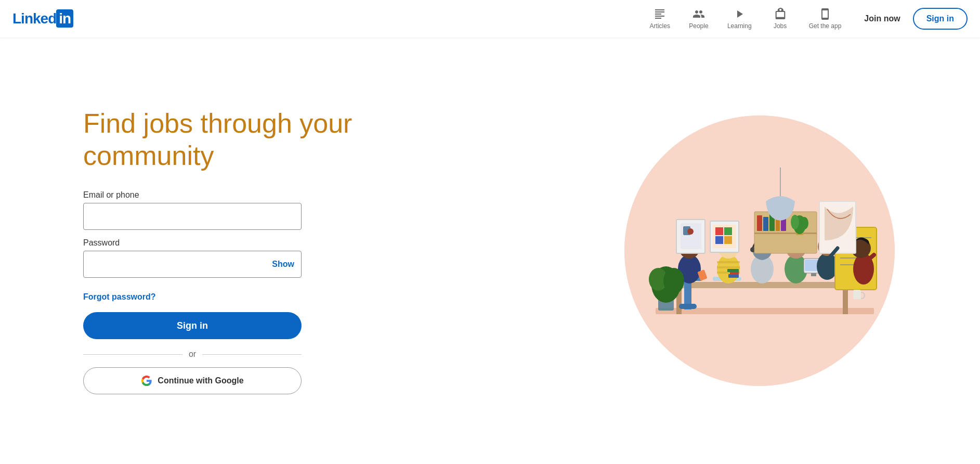 The image size is (980, 464). Describe the element at coordinates (780, 26) in the screenshot. I see `nav-label-jobs: Jobs` at that location.